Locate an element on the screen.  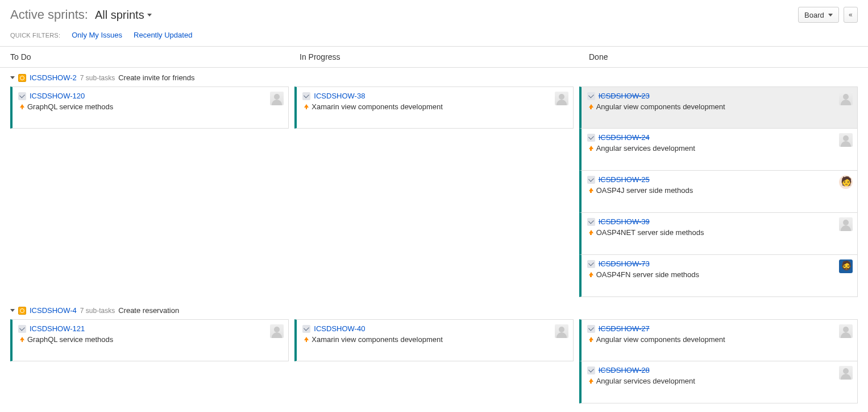
issue-summary: OASP4NET server side methods is located at coordinates (650, 232).